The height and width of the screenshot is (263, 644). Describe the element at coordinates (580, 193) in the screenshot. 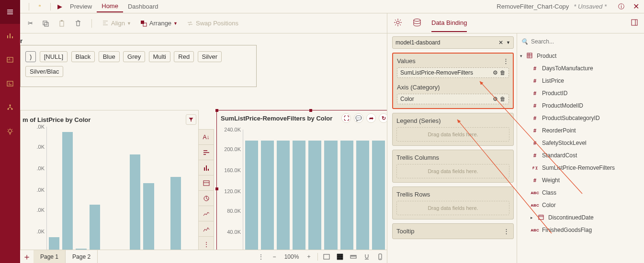

I see `field-class: ABCClass` at that location.